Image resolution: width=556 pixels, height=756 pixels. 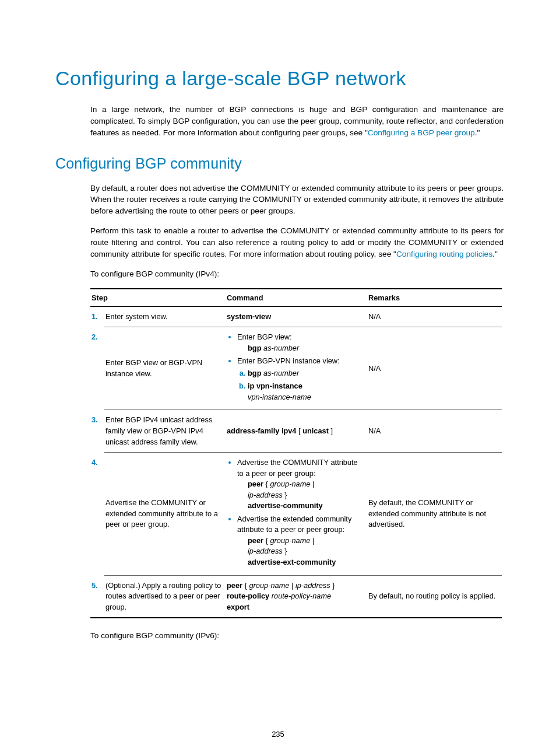 I want to click on step-command: peer { group-name | ip-address } route-p…, so click(x=296, y=596).